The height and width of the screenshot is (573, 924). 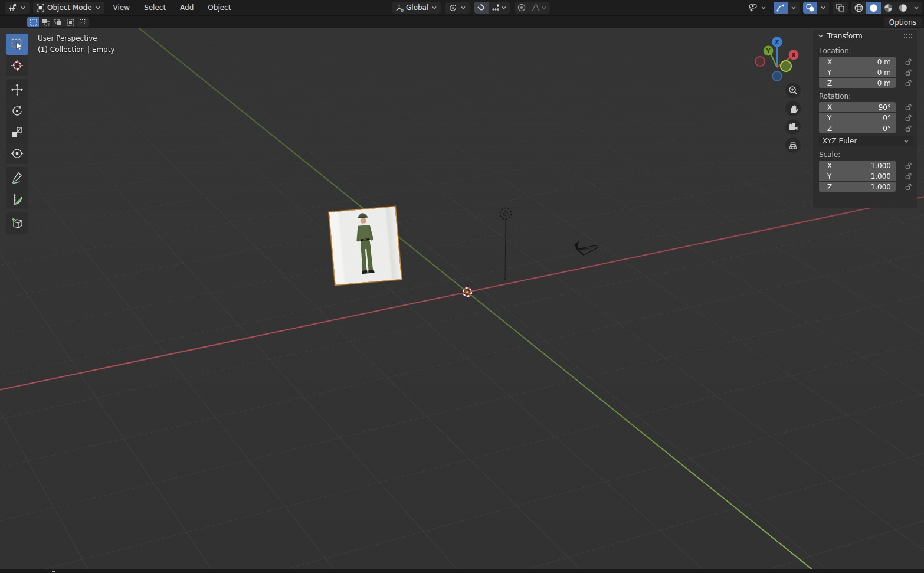 I want to click on overlays-dropdown, so click(x=823, y=8).